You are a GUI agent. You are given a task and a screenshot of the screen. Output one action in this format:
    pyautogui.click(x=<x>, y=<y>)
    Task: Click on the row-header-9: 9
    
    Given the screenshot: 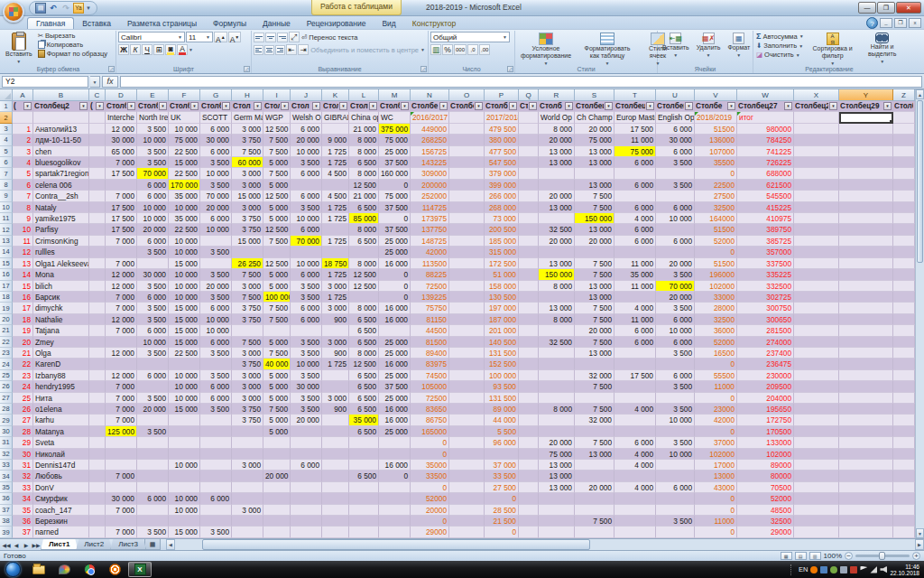 What is the action you would take?
    pyautogui.click(x=6, y=196)
    